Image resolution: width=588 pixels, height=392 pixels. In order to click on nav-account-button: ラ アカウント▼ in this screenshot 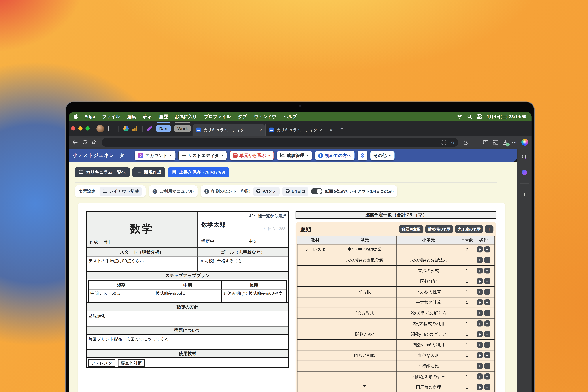, I will do `click(155, 156)`.